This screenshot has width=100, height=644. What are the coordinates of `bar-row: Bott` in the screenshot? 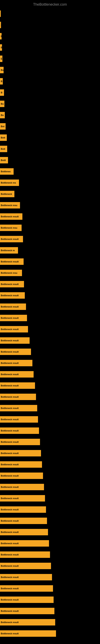 It's located at (50, 149).